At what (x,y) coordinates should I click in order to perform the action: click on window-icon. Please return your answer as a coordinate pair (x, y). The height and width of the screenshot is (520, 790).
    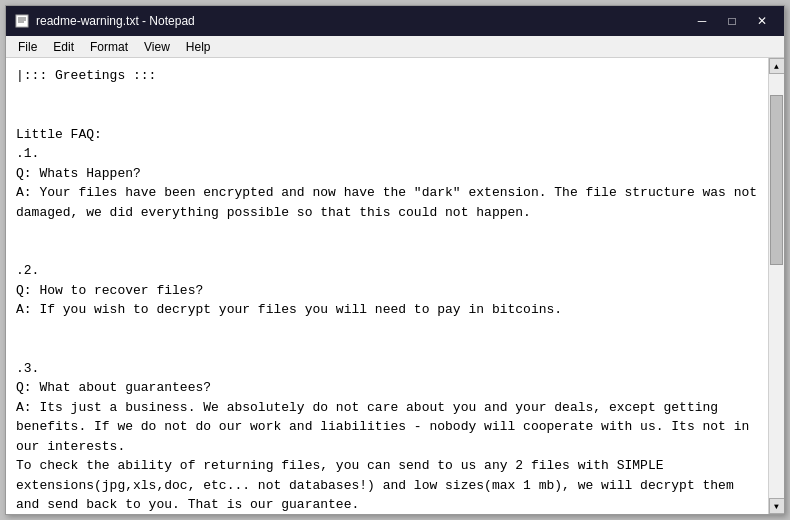
    Looking at the image, I should click on (22, 21).